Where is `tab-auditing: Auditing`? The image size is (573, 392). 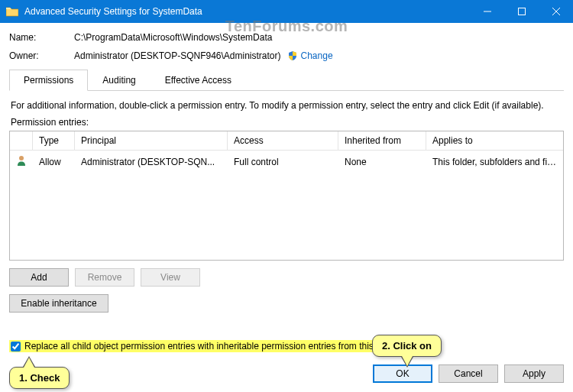
tab-auditing: Auditing is located at coordinates (119, 80).